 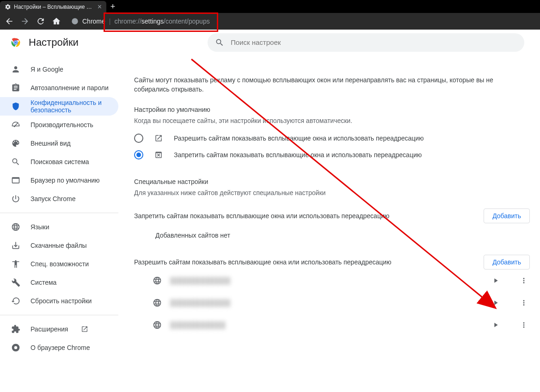 What do you see at coordinates (332, 182) in the screenshot?
I see `custom-heading: Специальные настройки` at bounding box center [332, 182].